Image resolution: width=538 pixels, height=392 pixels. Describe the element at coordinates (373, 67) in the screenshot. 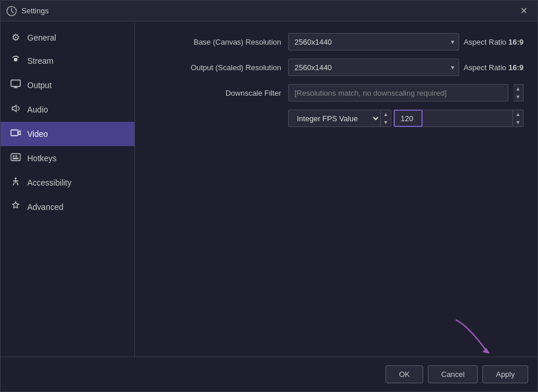

I see `output-resolution-select: 2560x1440` at that location.